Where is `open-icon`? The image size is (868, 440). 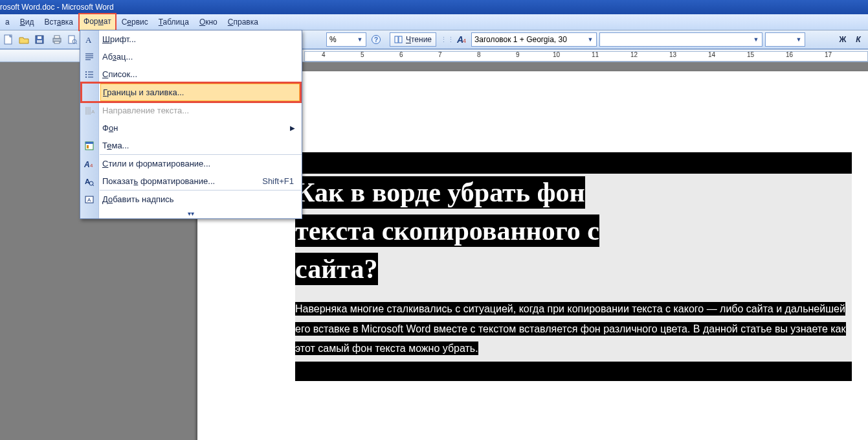 open-icon is located at coordinates (24, 40).